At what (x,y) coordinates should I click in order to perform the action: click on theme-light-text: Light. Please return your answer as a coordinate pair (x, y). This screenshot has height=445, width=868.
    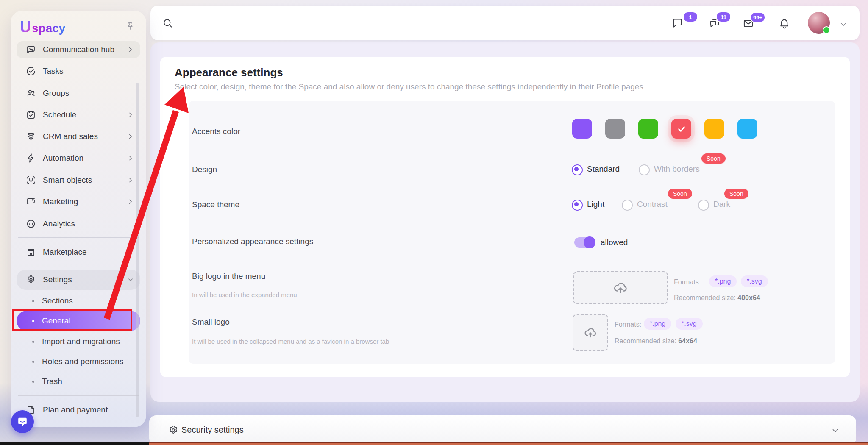
    Looking at the image, I should click on (596, 204).